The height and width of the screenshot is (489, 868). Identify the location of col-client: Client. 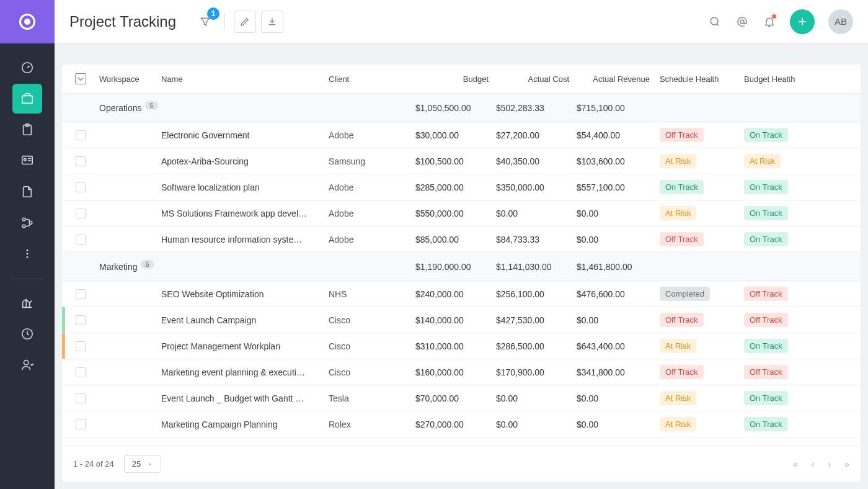
(372, 79).